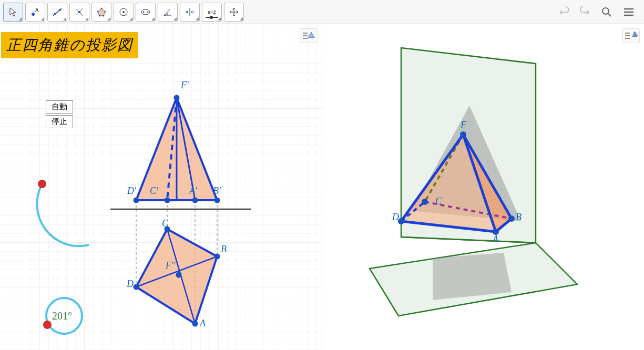 Image resolution: width=644 pixels, height=350 pixels. I want to click on horizontal-plane, so click(473, 280).